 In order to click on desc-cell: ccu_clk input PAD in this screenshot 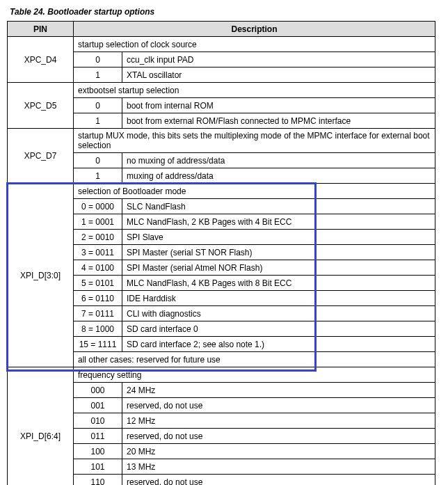, I will do `click(279, 60)`.